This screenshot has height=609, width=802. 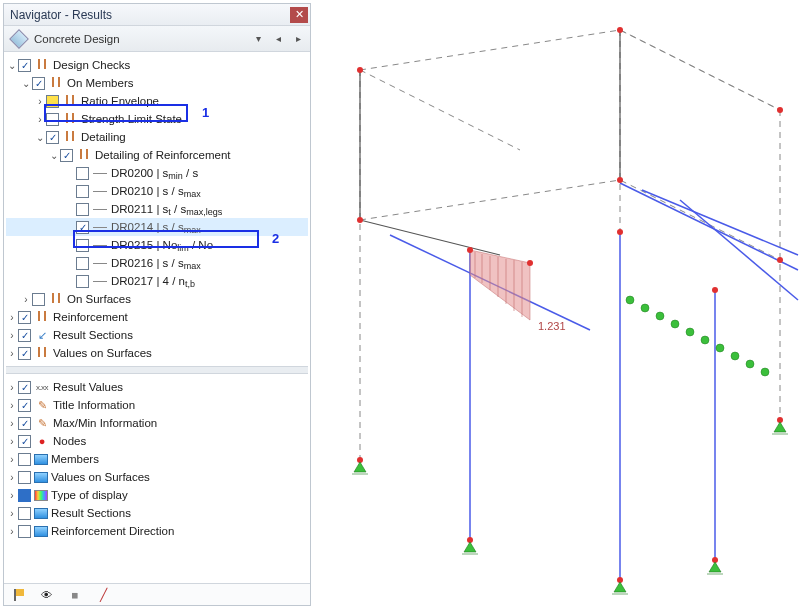 What do you see at coordinates (100, 209) in the screenshot?
I see `line-icon` at bounding box center [100, 209].